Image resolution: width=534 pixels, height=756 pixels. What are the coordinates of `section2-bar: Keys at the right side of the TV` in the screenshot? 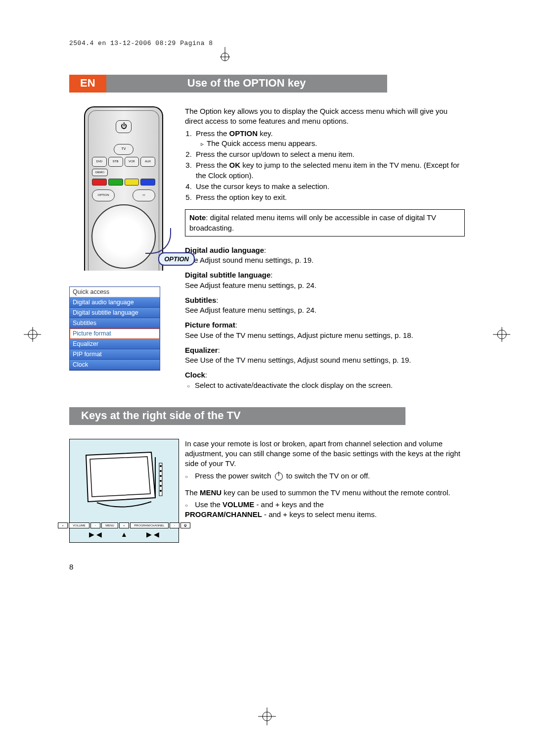 It's located at (267, 416).